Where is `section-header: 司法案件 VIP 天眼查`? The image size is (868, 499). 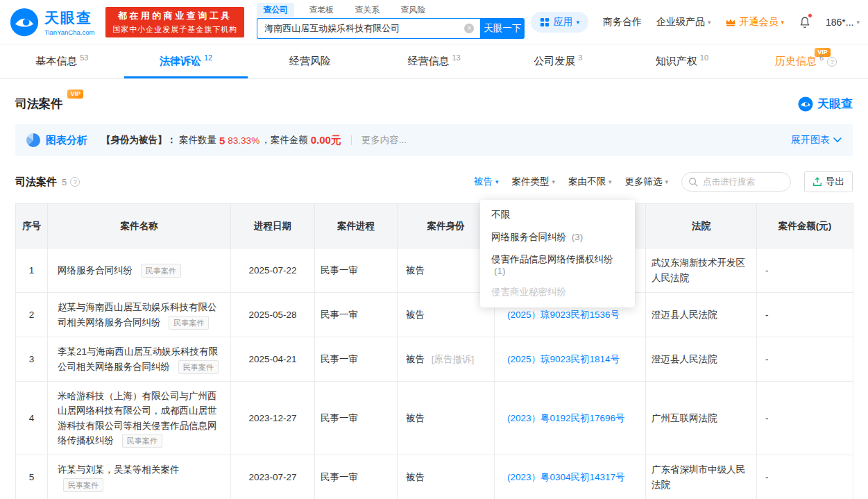
section-header: 司法案件 VIP 天眼查 is located at coordinates (434, 104).